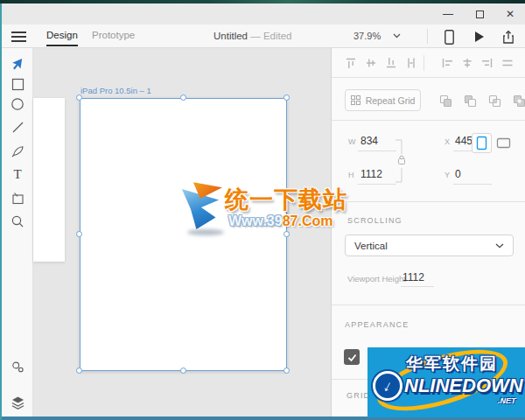 The height and width of the screenshot is (420, 525). Describe the element at coordinates (263, 14) in the screenshot. I see `title-bar: — ✕` at that location.